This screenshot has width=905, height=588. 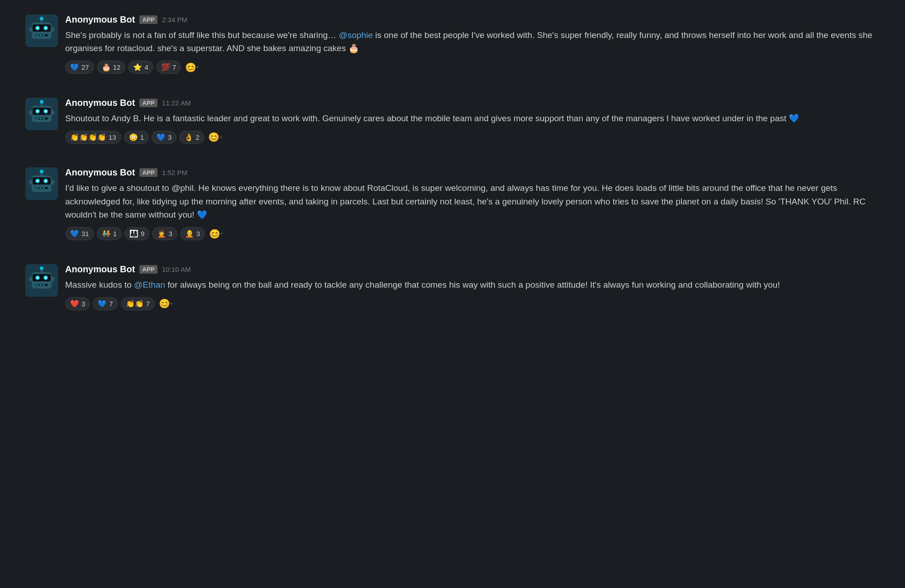 I want to click on reaction-emoji: 🧑‍🦲, so click(x=190, y=233).